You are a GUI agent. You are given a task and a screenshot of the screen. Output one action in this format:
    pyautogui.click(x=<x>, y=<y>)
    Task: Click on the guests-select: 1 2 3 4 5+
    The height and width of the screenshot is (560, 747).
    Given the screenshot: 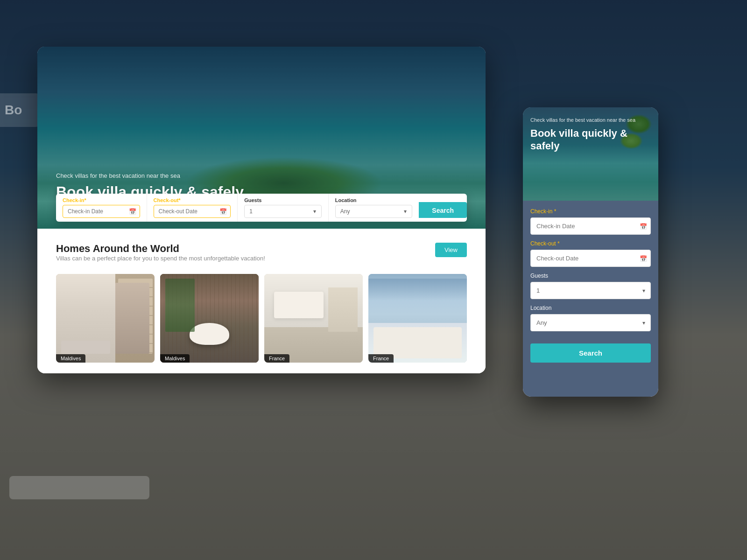 What is the action you would take?
    pyautogui.click(x=283, y=211)
    